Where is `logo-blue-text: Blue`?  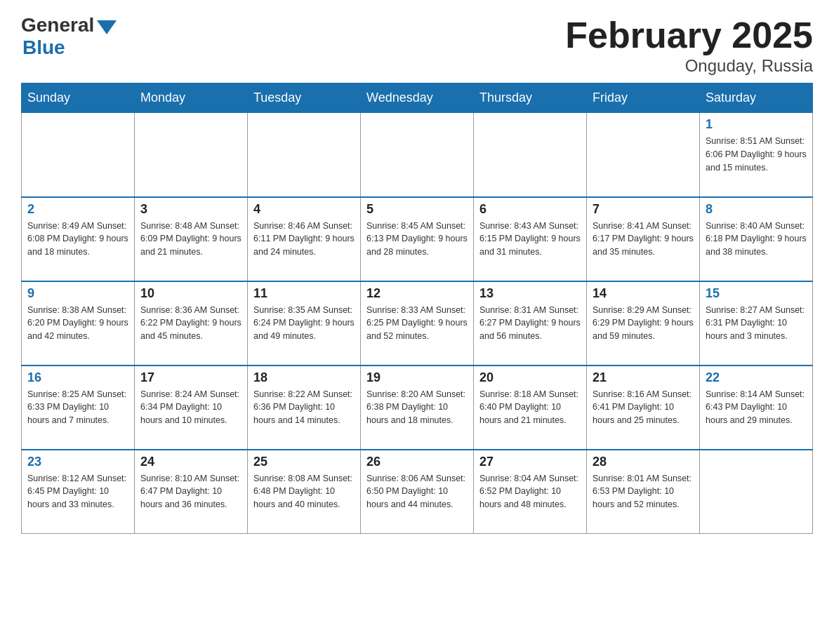 logo-blue-text: Blue is located at coordinates (44, 48).